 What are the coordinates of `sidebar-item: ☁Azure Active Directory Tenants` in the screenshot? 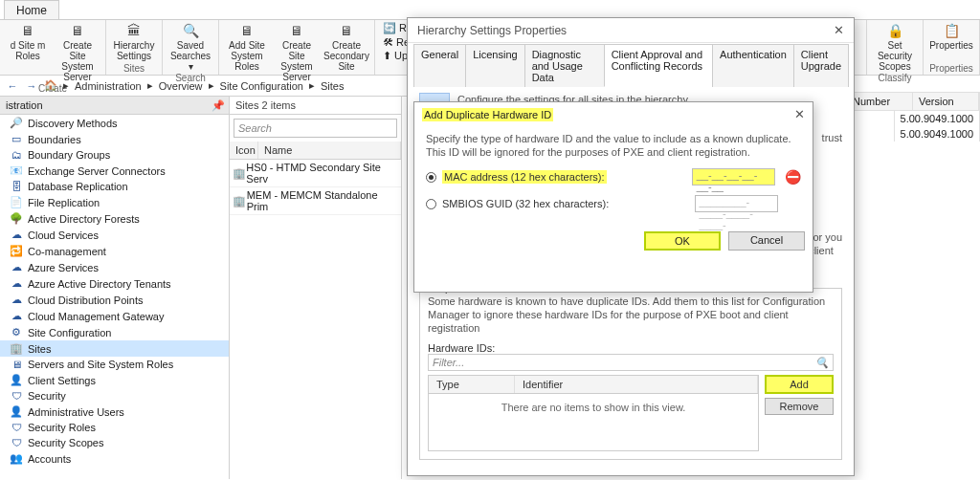 It's located at (115, 283).